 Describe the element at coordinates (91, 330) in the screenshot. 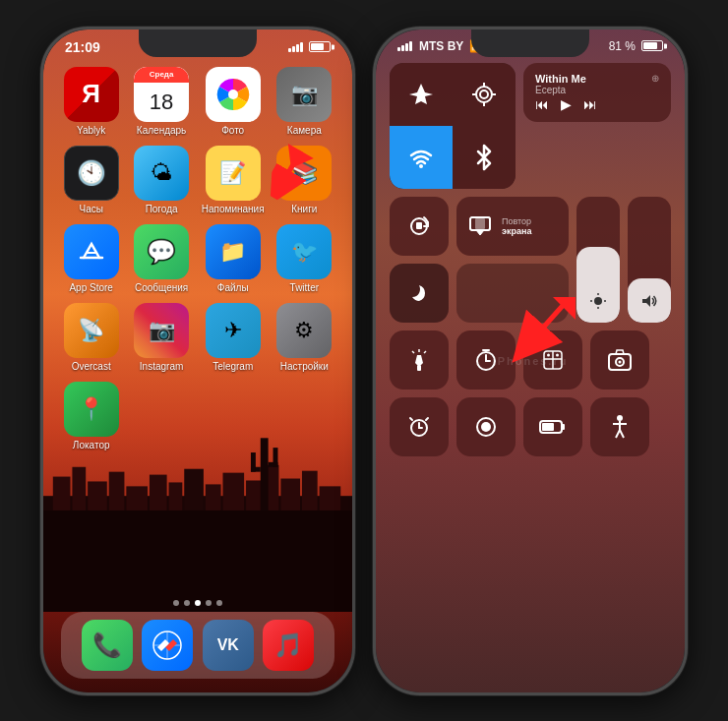

I see `overcast-icon: 📡` at that location.